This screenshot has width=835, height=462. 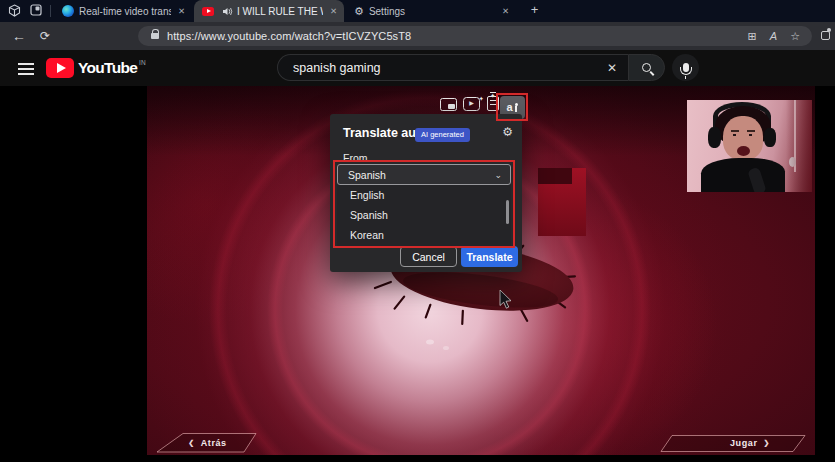 What do you see at coordinates (60, 68) in the screenshot?
I see `youtube-play-badge` at bounding box center [60, 68].